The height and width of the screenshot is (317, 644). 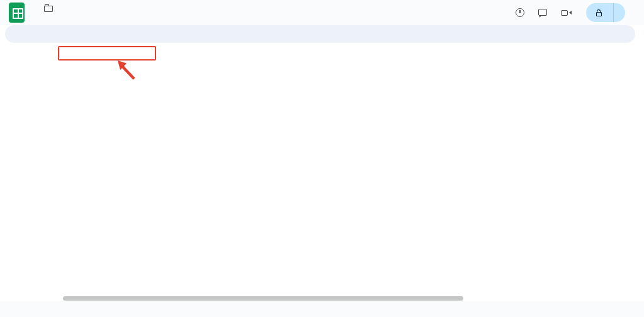 What do you see at coordinates (543, 13) in the screenshot?
I see `comments-icon` at bounding box center [543, 13].